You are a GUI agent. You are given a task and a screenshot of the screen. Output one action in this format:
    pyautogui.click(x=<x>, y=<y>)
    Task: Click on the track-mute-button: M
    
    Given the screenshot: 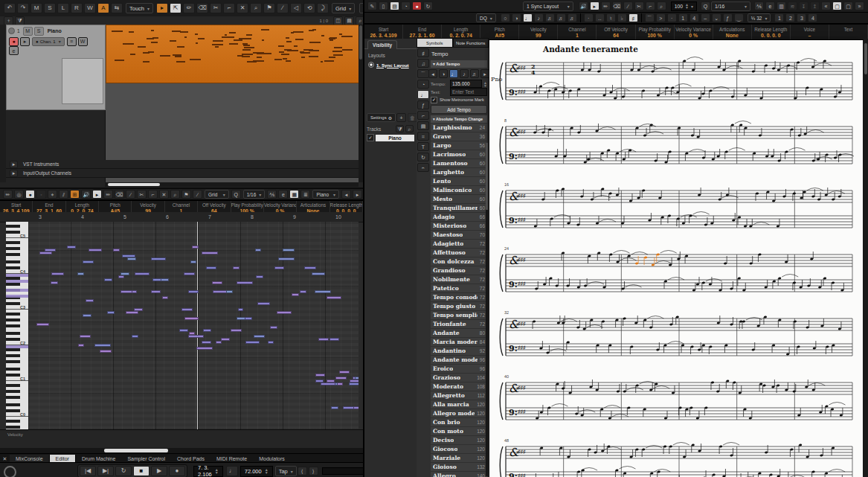 What is the action you would take?
    pyautogui.click(x=28, y=31)
    